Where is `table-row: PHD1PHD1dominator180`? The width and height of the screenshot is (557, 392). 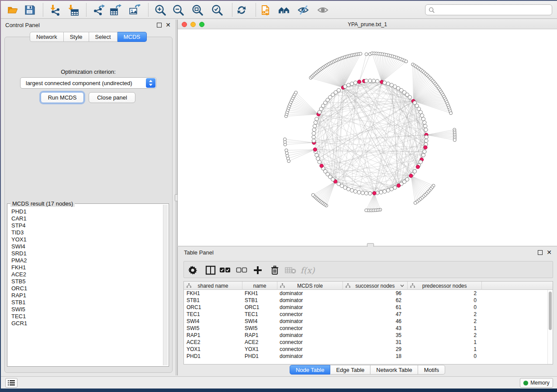 table-row: PHD1PHD1dominator180 is located at coordinates (366, 356).